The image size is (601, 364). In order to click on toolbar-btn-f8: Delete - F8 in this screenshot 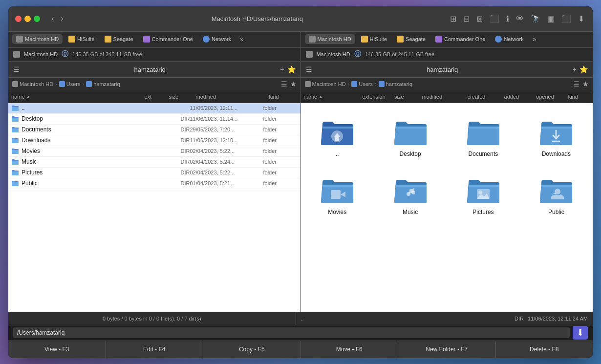, I will do `click(544, 350)`.